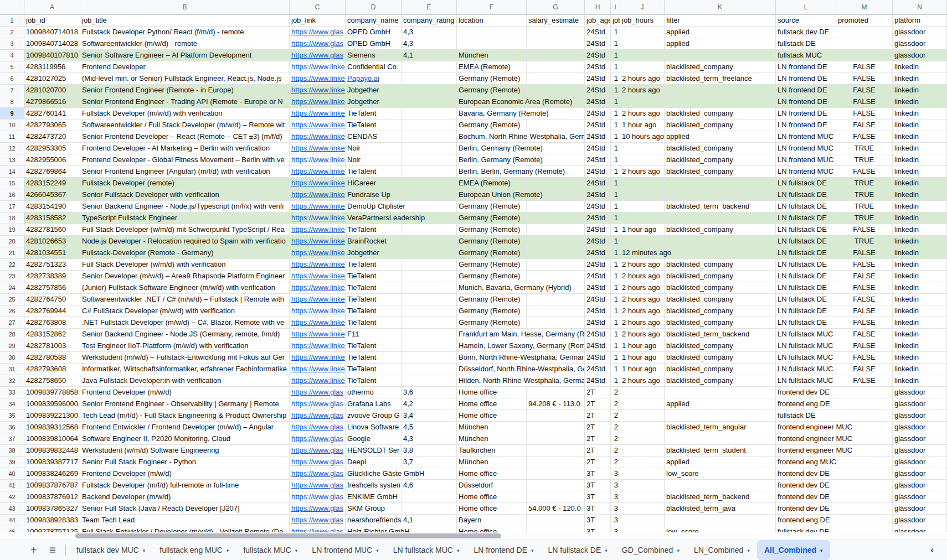 The width and height of the screenshot is (947, 560). I want to click on cell-I32: 1, so click(616, 381).